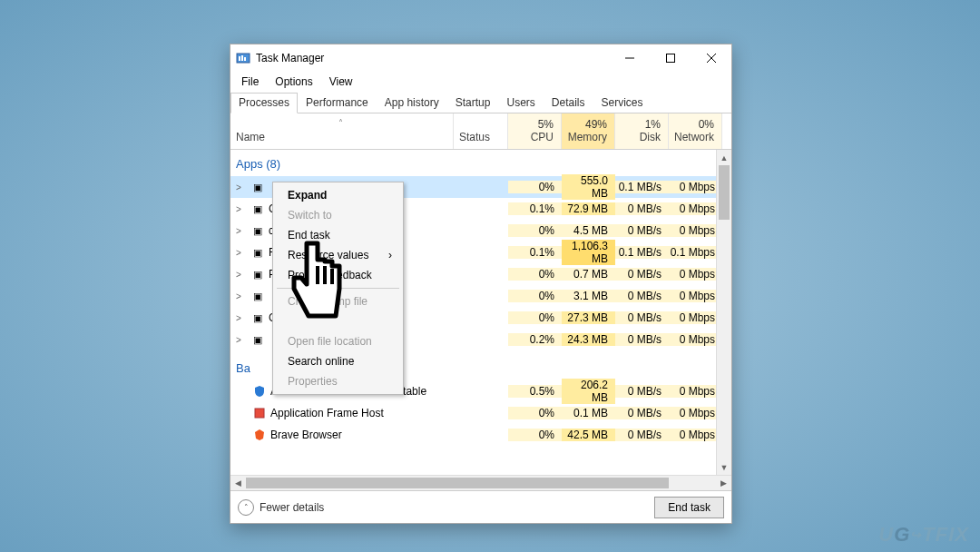  Describe the element at coordinates (650, 137) in the screenshot. I see `header-disk-label: Disk` at that location.